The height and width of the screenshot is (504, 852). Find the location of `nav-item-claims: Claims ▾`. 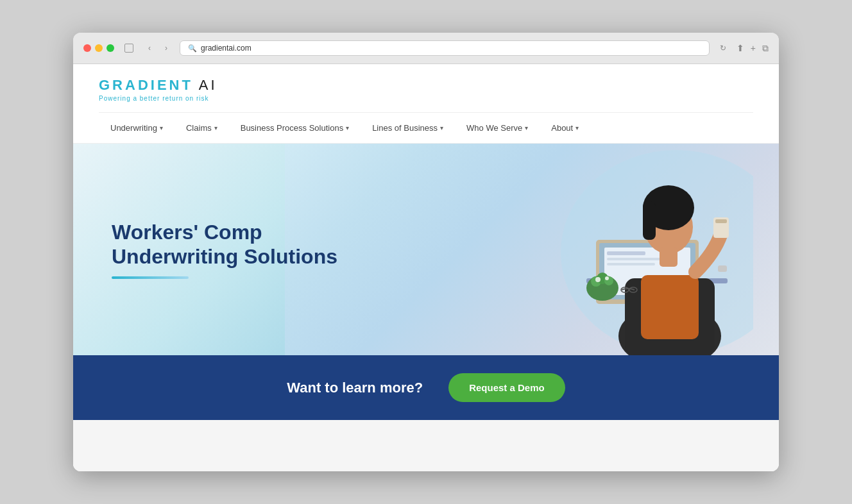

nav-item-claims: Claims ▾ is located at coordinates (201, 128).